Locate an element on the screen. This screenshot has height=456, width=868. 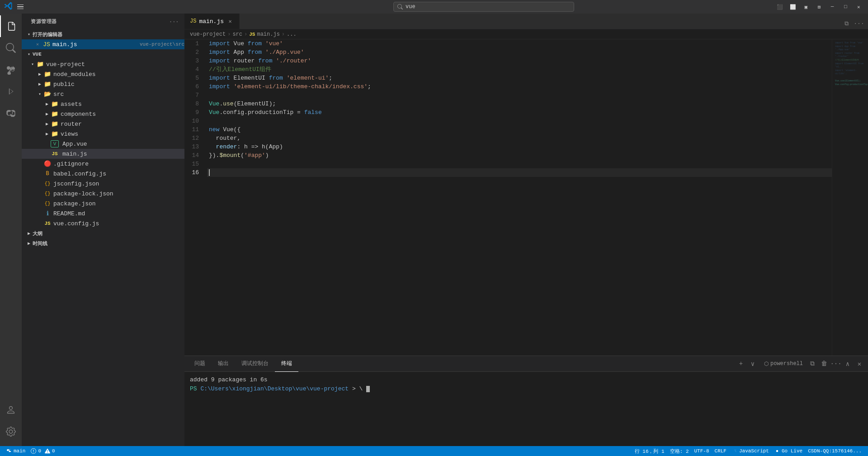
customize-layout-icon: ⊞ is located at coordinates (819, 7).